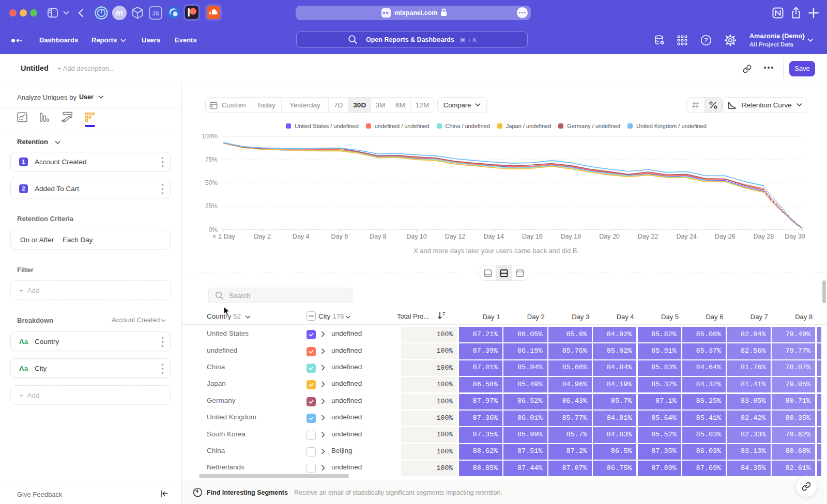 The image size is (827, 504). Describe the element at coordinates (764, 237) in the screenshot. I see `svg-text: Day 28` at that location.